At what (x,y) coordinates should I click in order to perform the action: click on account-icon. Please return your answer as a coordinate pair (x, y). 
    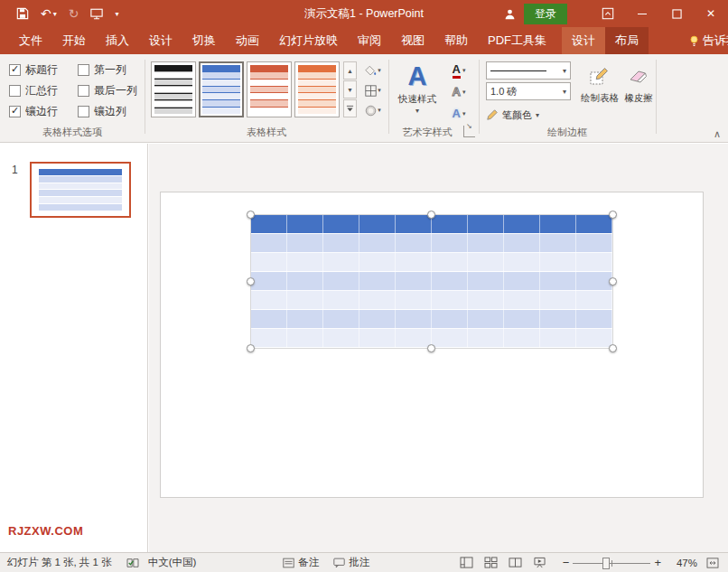
    Looking at the image, I should click on (509, 14).